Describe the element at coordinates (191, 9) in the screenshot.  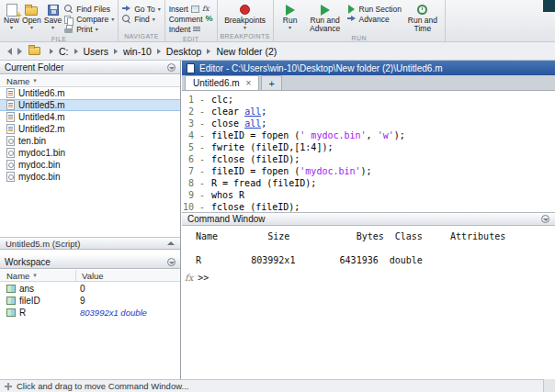
I see `insert-button: Insert fx` at that location.